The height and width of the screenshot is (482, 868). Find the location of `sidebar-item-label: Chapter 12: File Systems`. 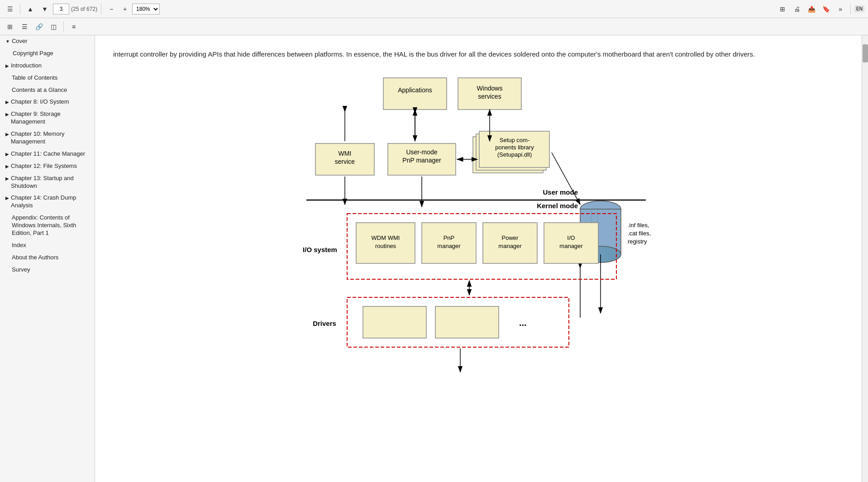

sidebar-item-label: Chapter 12: File Systems is located at coordinates (44, 167).